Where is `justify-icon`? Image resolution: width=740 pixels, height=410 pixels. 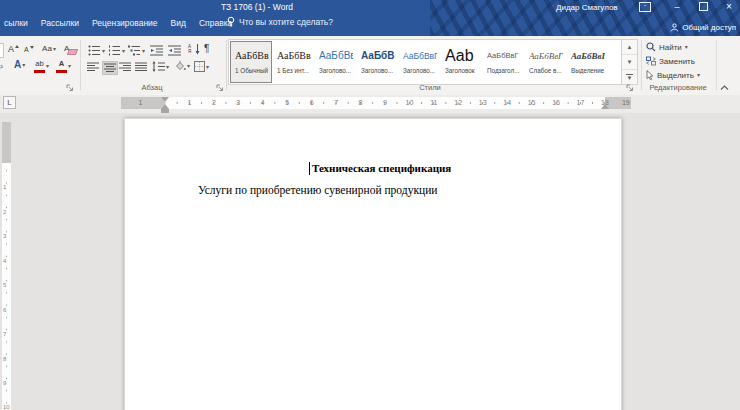 justify-icon is located at coordinates (141, 67).